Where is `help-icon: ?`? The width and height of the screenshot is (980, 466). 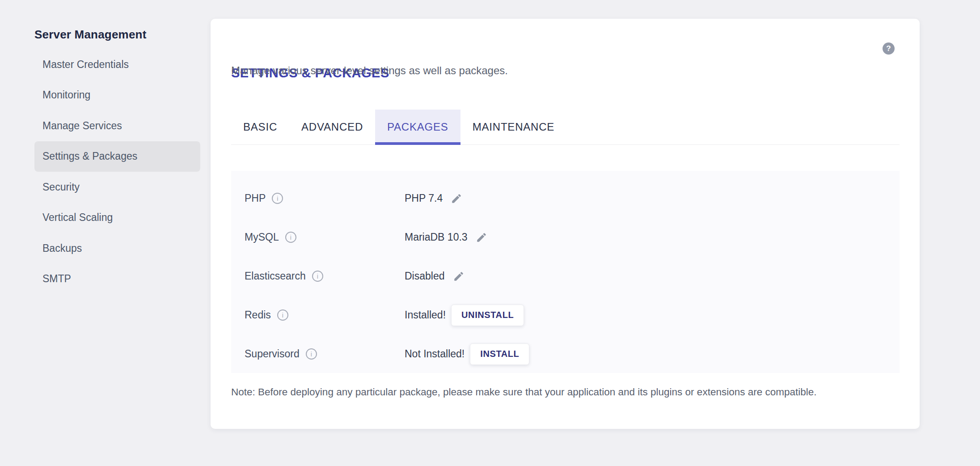
help-icon: ? is located at coordinates (889, 48).